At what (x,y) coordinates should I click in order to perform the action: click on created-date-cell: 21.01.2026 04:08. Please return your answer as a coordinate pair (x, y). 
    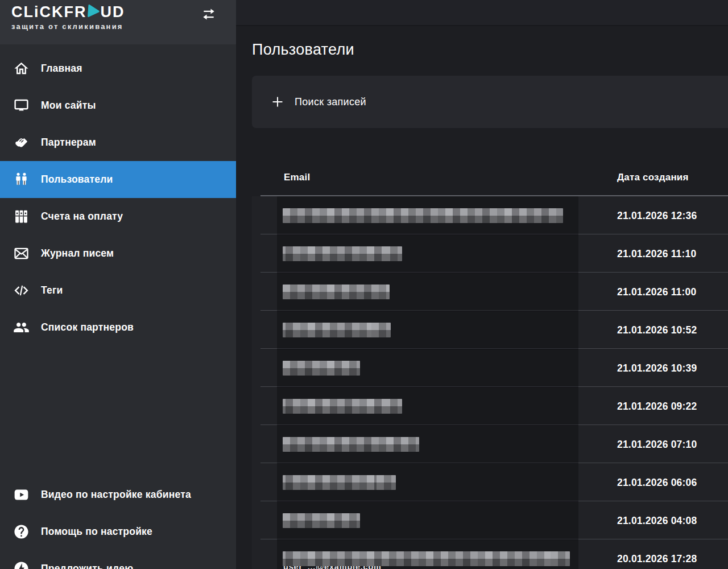
    Looking at the image, I should click on (657, 520).